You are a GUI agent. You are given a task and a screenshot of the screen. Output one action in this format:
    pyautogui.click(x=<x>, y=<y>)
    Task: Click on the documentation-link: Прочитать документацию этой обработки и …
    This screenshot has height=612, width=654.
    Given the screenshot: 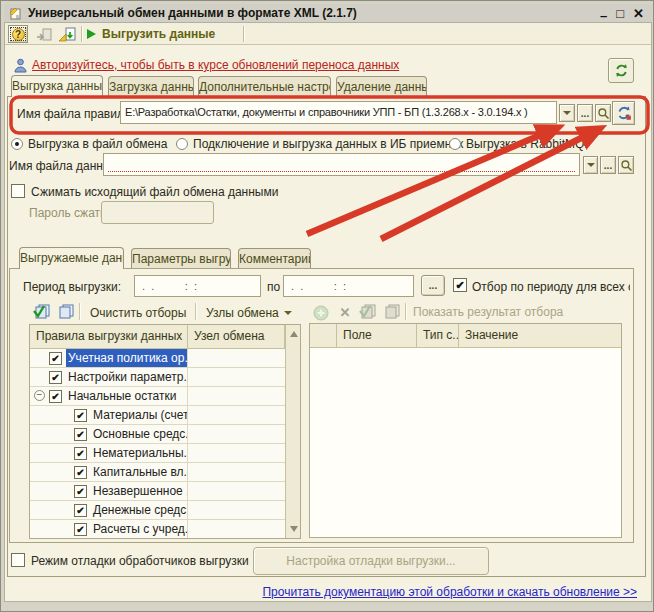 What is the action you would take?
    pyautogui.click(x=450, y=592)
    